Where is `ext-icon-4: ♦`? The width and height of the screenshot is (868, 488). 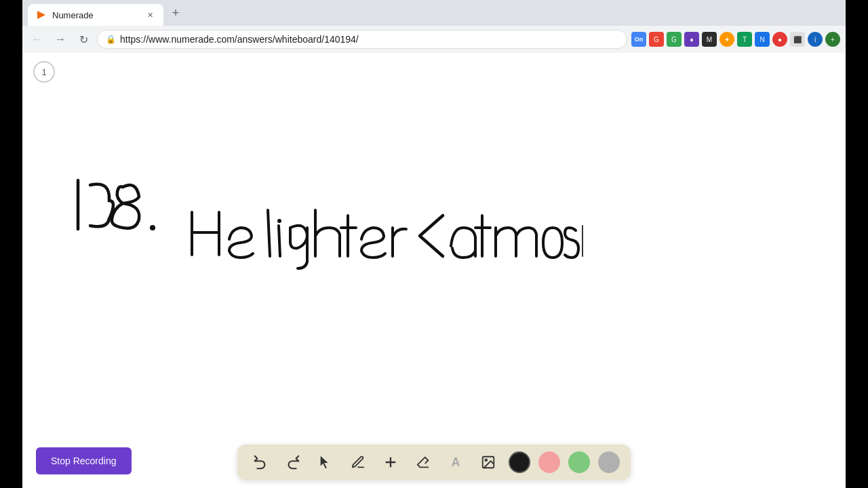 ext-icon-4: ♦ is located at coordinates (692, 39).